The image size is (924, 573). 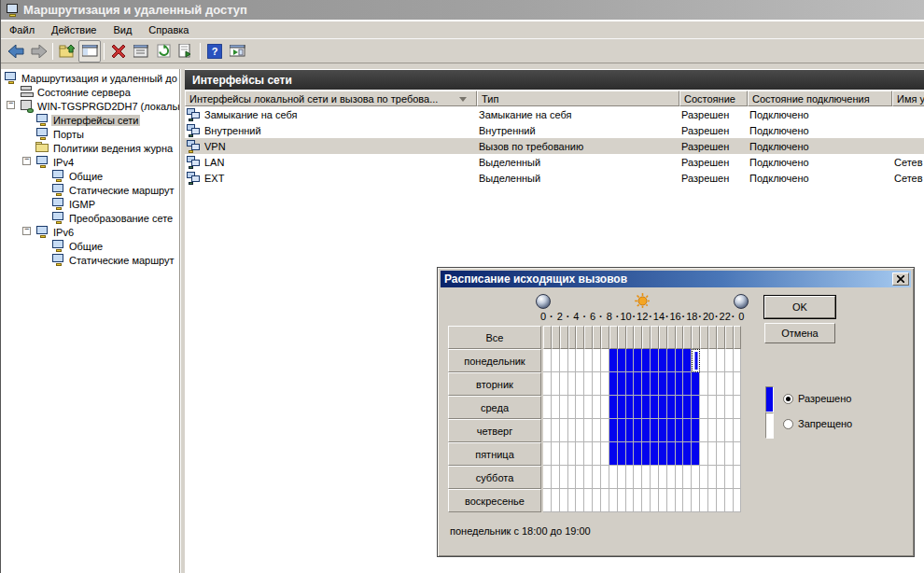 I want to click on tree-item-ports: Порты, so click(x=91, y=134).